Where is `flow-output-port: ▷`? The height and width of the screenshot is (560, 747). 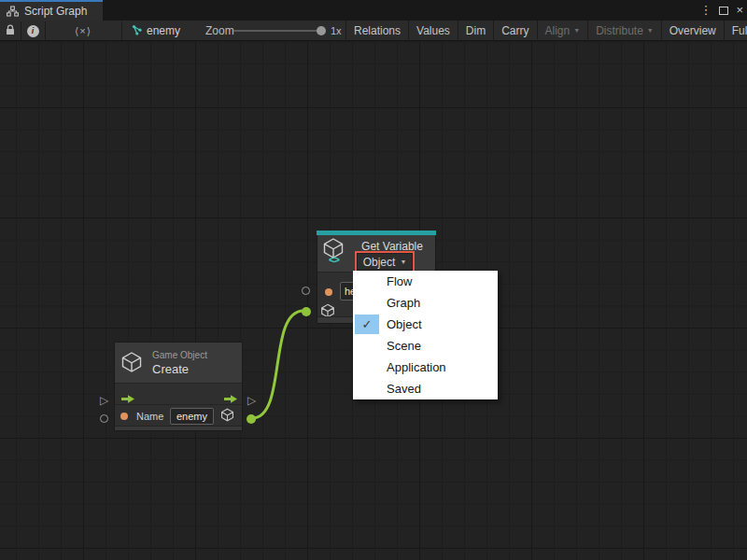
flow-output-port: ▷ is located at coordinates (252, 400).